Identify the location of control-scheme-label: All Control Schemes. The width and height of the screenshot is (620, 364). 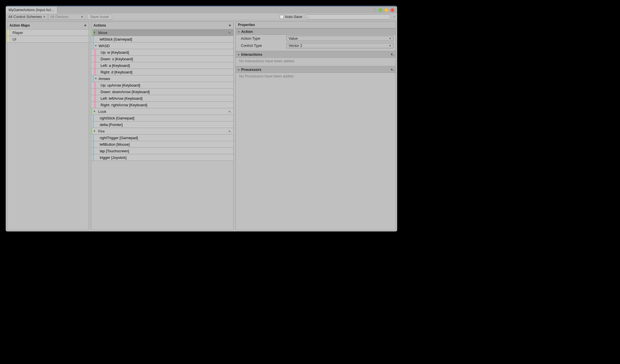
(25, 17).